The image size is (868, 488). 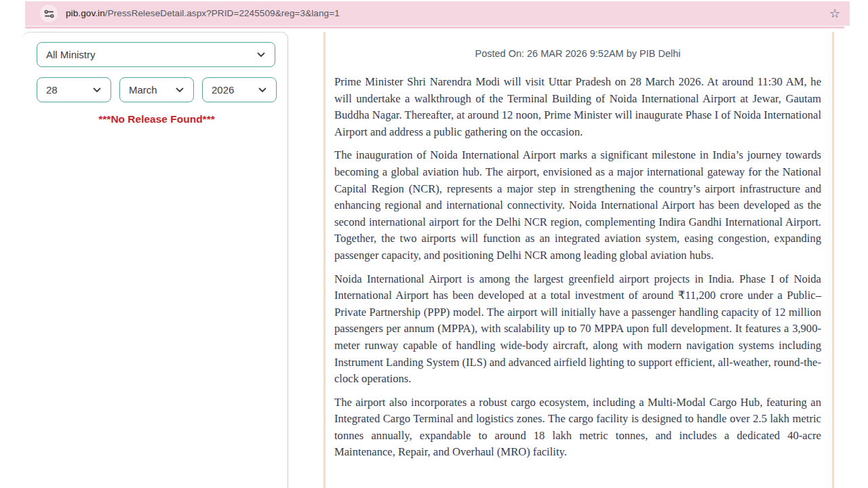 I want to click on posted-on-line: Posted On: 26 MAR 2026 9:52AM by PIB Del…, so click(x=578, y=54).